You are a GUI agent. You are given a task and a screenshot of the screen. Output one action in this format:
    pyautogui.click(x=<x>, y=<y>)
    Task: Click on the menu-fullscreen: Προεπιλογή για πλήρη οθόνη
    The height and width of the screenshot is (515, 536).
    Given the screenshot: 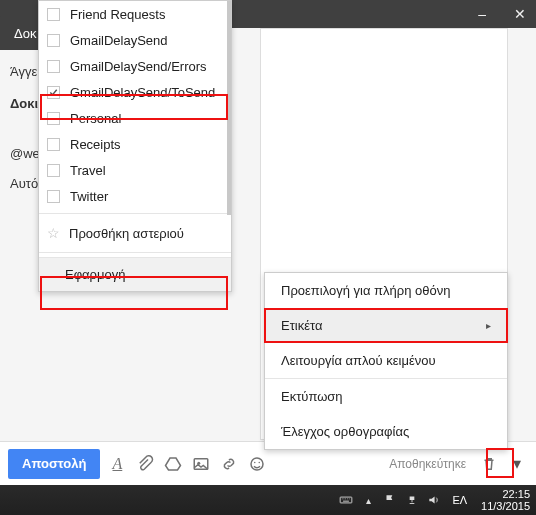 What is the action you would take?
    pyautogui.click(x=386, y=290)
    